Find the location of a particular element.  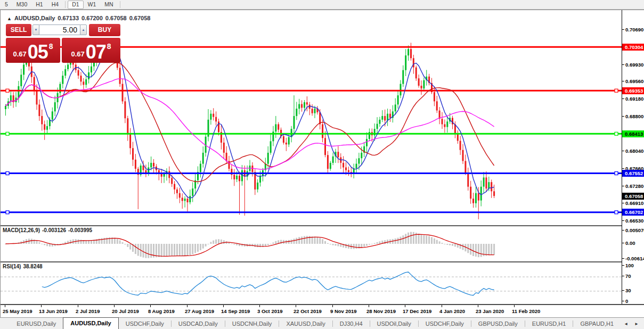

ask-big-digits: 07 is located at coordinates (96, 52).